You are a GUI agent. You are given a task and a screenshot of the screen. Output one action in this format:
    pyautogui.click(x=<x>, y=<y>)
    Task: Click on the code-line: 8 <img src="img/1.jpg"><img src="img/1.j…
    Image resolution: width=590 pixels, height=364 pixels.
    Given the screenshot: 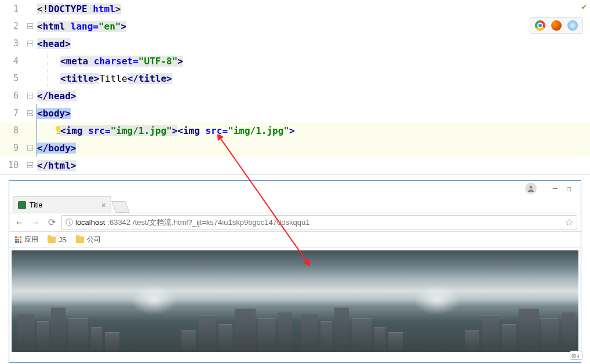 What is the action you would take?
    pyautogui.click(x=295, y=130)
    